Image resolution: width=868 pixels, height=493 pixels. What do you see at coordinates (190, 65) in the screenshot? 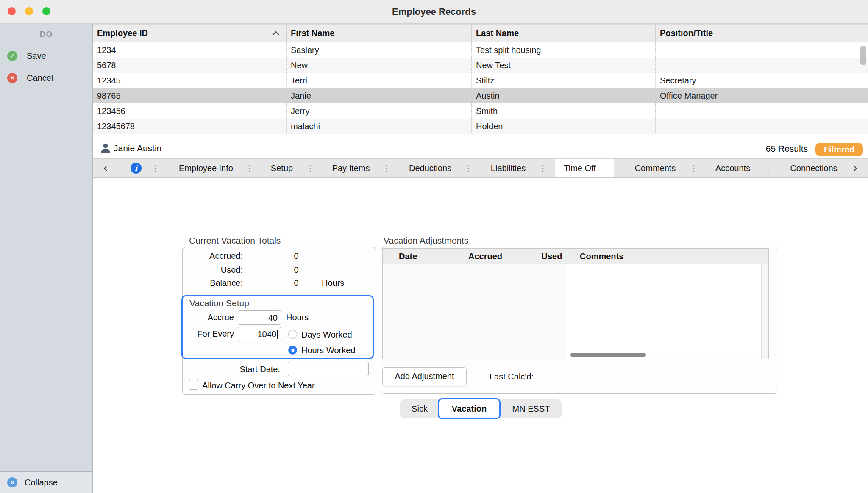
I see `cell-employee-id: 5678` at bounding box center [190, 65].